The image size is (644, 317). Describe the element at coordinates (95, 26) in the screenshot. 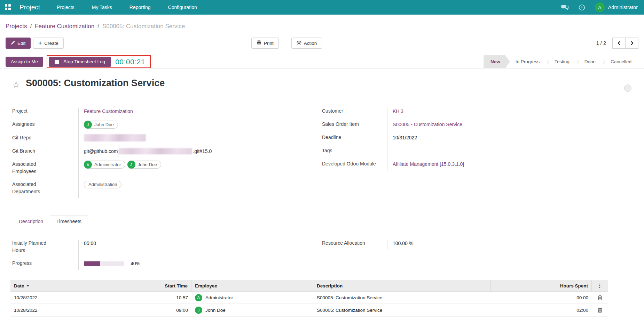

I see `breadcrumb: Projects/Feature Customization/S00005: C…` at that location.